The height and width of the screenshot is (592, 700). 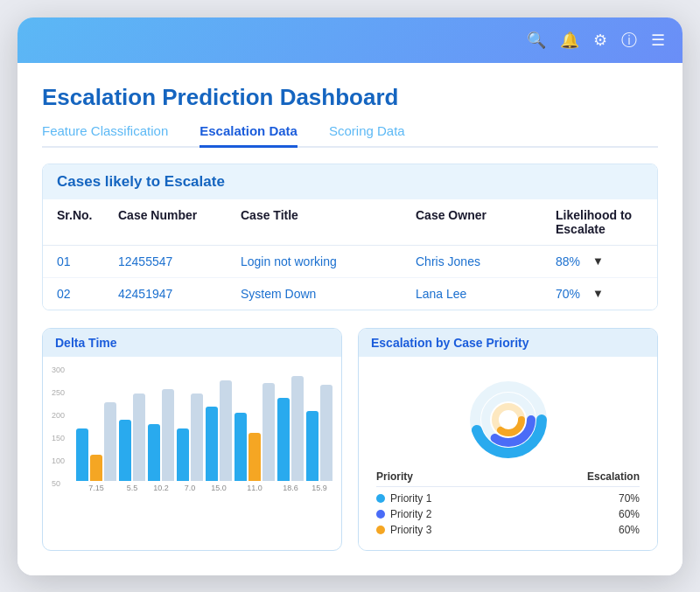 What do you see at coordinates (105, 136) in the screenshot?
I see `tab-feature-classification: Feature Classification` at bounding box center [105, 136].